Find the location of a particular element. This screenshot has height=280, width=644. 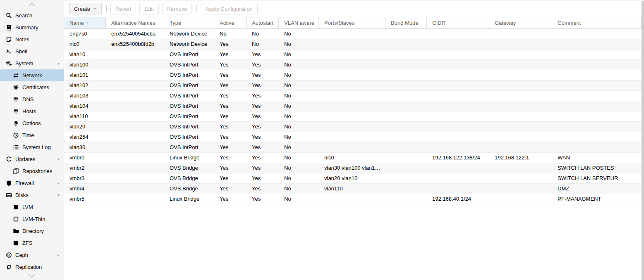

table-row-vmbr5: vmbr5Linux BridgeYesYesNo192.168.40.1/24… is located at coordinates (354, 199).